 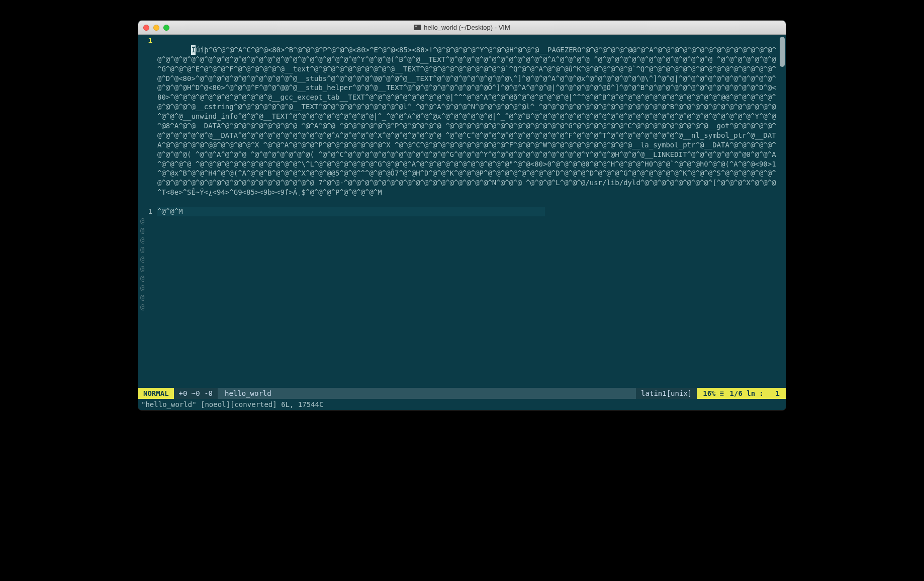 What do you see at coordinates (782, 52) in the screenshot?
I see `scrollbar` at bounding box center [782, 52].